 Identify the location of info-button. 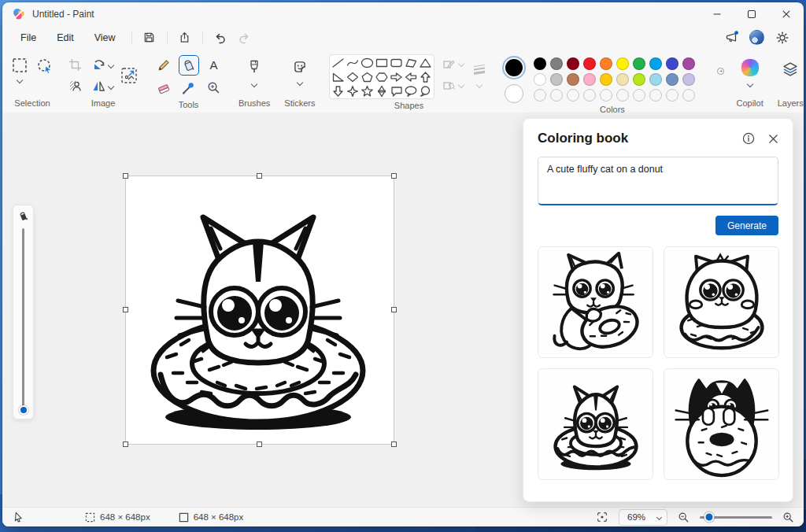
(749, 139).